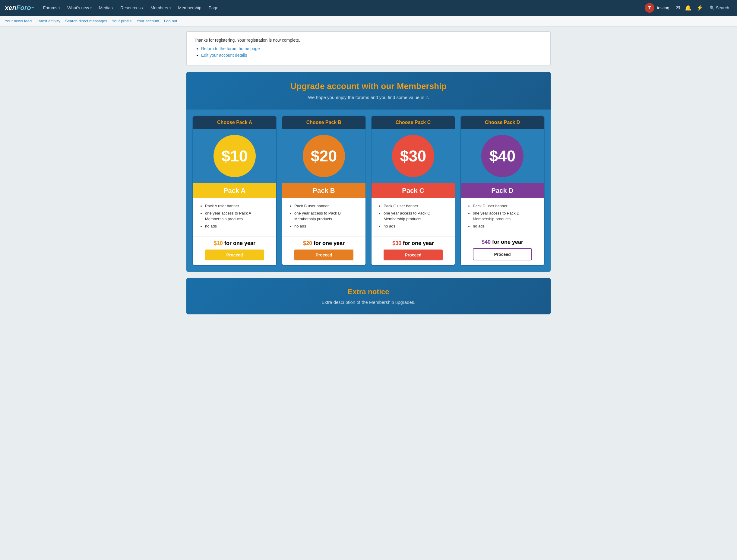  What do you see at coordinates (238, 206) in the screenshot?
I see `list-item: Pack A user banner` at bounding box center [238, 206].